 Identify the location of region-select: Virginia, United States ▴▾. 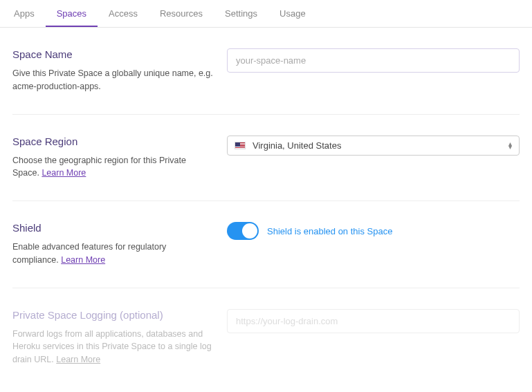
(374, 145).